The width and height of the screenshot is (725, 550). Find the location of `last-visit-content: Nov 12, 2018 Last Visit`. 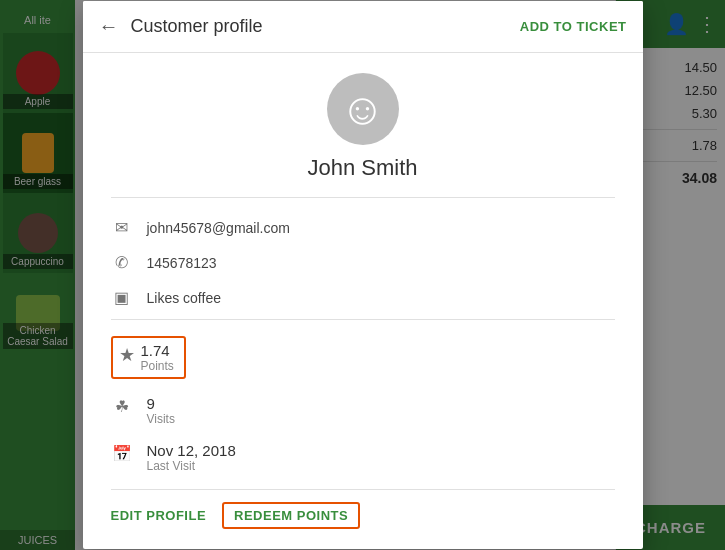

last-visit-content: Nov 12, 2018 Last Visit is located at coordinates (192, 458).